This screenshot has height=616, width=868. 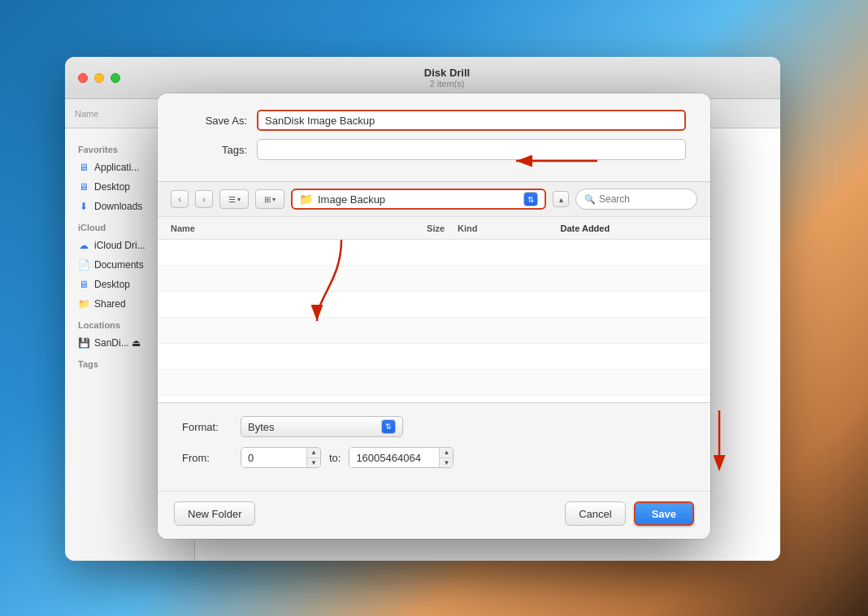 I want to click on list-view-button: ☰ ▾, so click(x=234, y=199).